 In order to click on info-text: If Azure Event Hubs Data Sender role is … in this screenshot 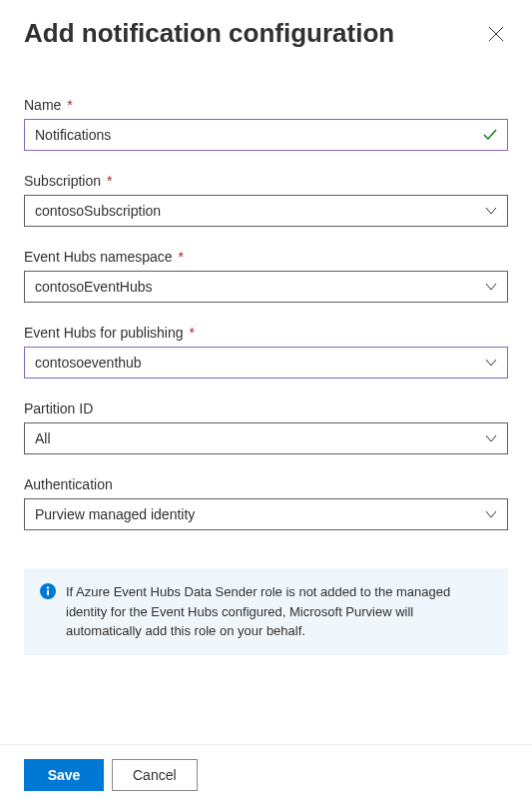, I will do `click(279, 611)`.